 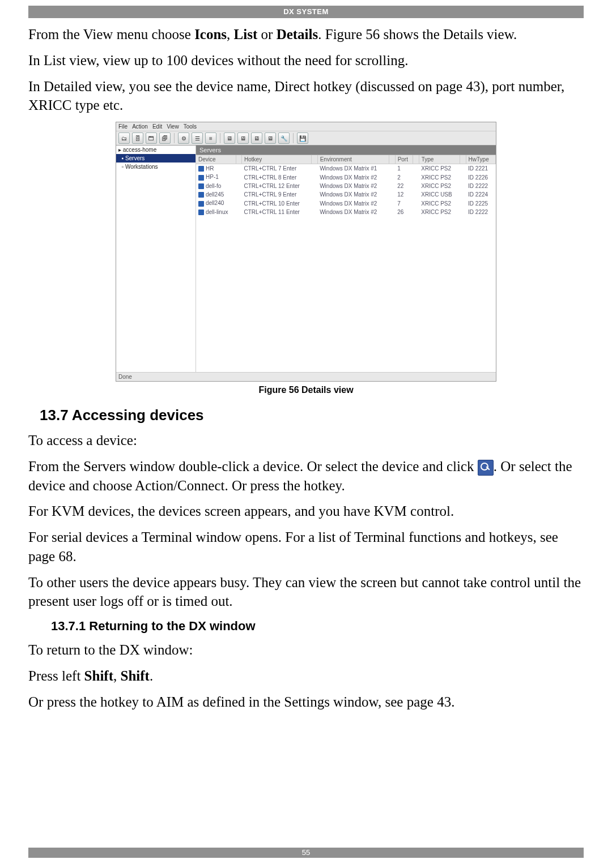 What do you see at coordinates (486, 468) in the screenshot?
I see `connect-icon` at bounding box center [486, 468].